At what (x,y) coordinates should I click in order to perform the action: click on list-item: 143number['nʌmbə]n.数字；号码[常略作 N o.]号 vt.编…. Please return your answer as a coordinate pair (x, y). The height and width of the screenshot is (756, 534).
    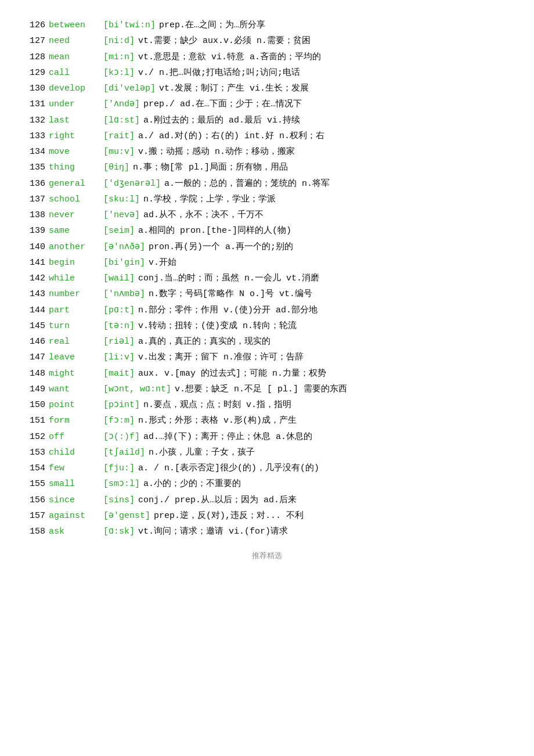
    Looking at the image, I should click on (267, 294).